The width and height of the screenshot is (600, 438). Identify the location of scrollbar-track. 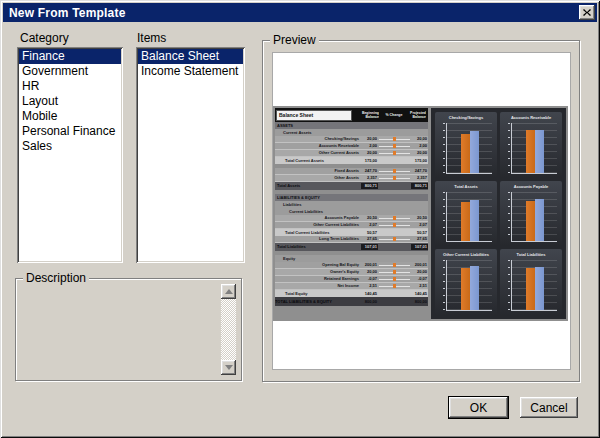
(228, 330).